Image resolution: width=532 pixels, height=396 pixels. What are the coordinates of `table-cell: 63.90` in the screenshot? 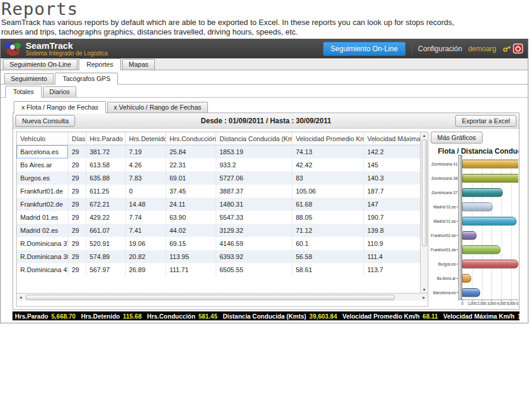 It's located at (191, 217).